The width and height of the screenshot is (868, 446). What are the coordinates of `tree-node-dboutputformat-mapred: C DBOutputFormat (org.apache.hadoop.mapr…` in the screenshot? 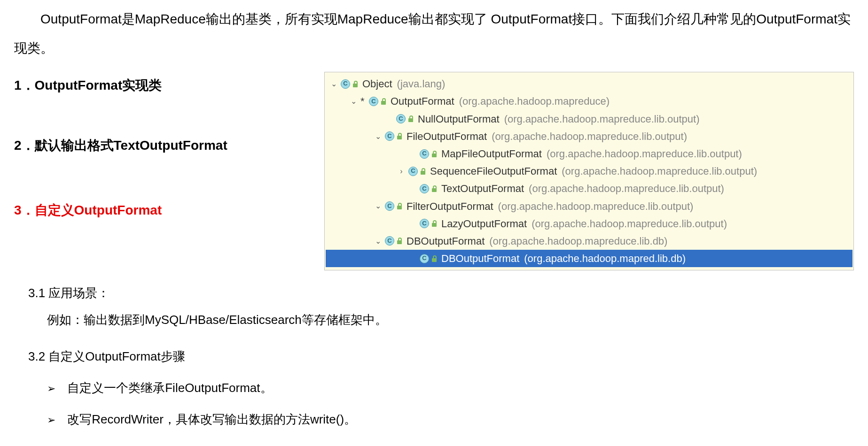 It's located at (589, 258).